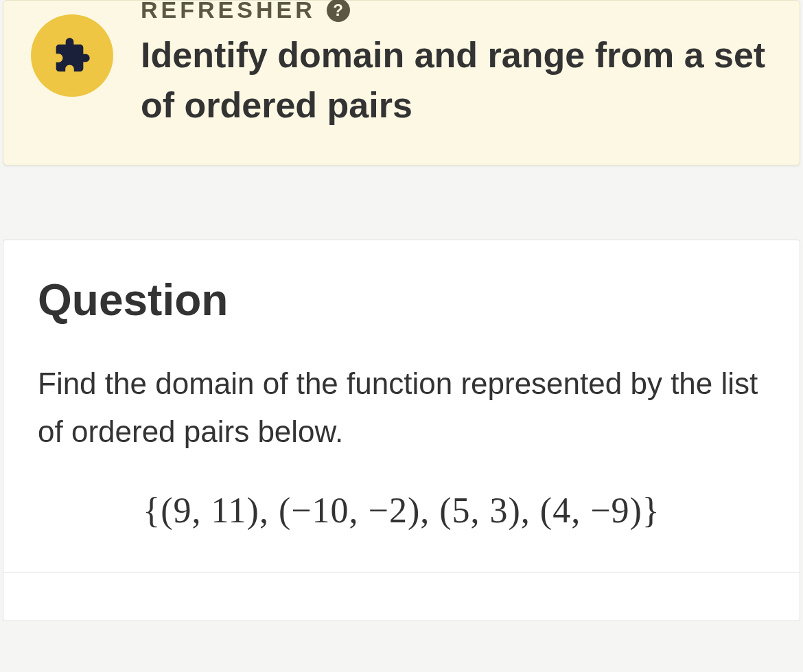 The width and height of the screenshot is (803, 672). I want to click on refresher-title: Identify domain and range from a set of …, so click(456, 80).